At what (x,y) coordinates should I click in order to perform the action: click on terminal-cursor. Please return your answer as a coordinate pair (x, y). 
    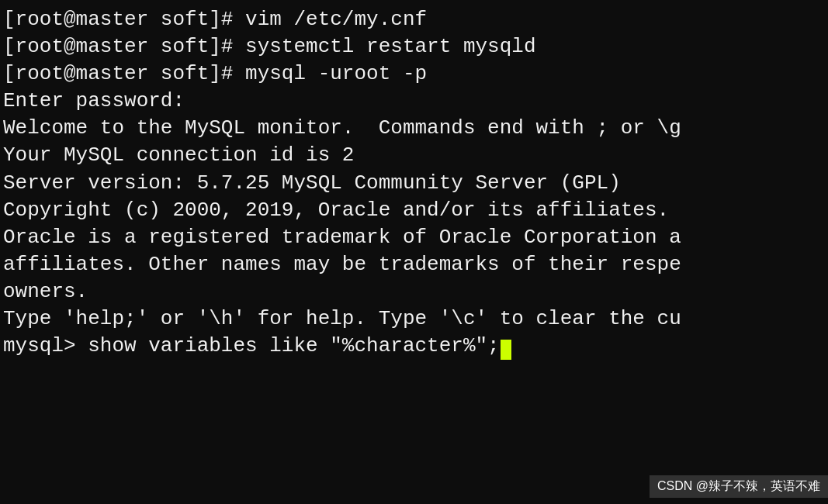
    Looking at the image, I should click on (506, 350).